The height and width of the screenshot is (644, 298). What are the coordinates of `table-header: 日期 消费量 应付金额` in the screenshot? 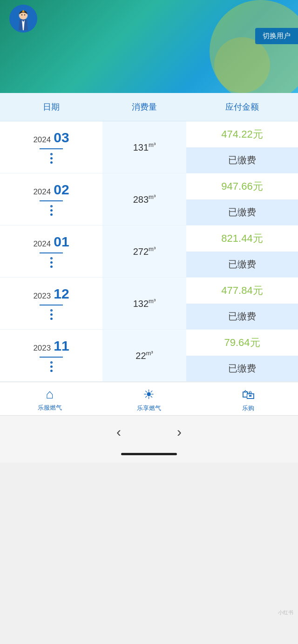 It's located at (149, 107).